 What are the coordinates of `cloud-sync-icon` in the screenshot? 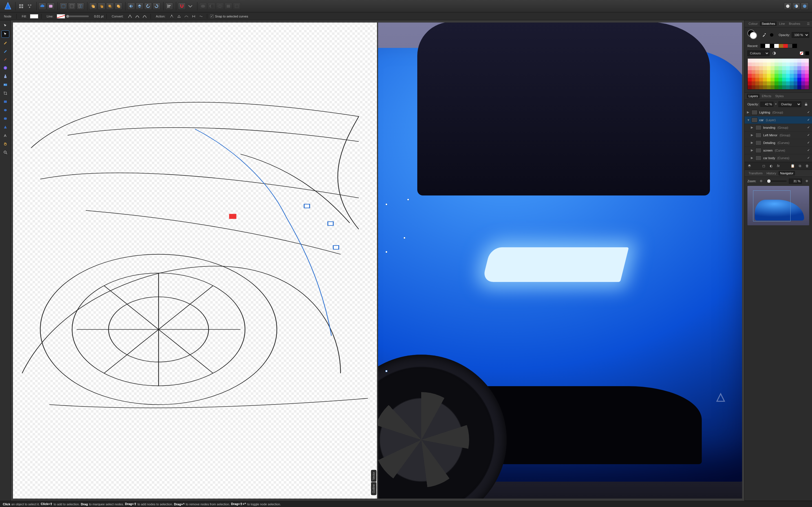 It's located at (42, 6).